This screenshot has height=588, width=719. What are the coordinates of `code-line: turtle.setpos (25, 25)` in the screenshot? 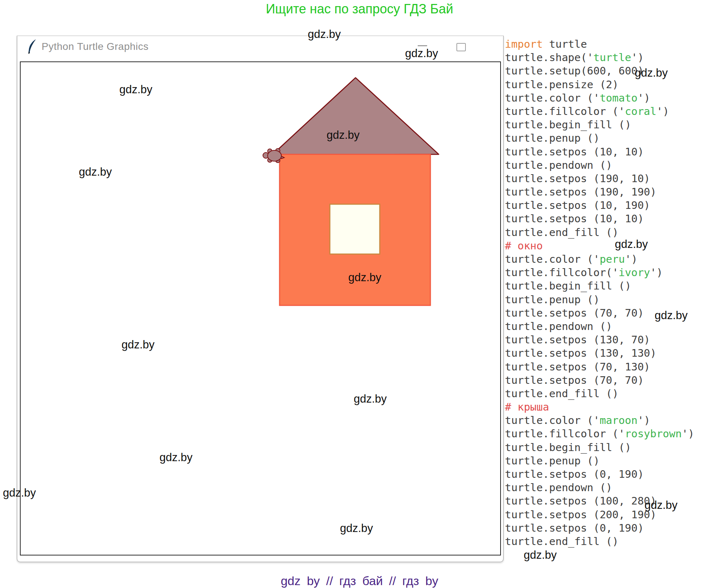 It's located at (612, 380).